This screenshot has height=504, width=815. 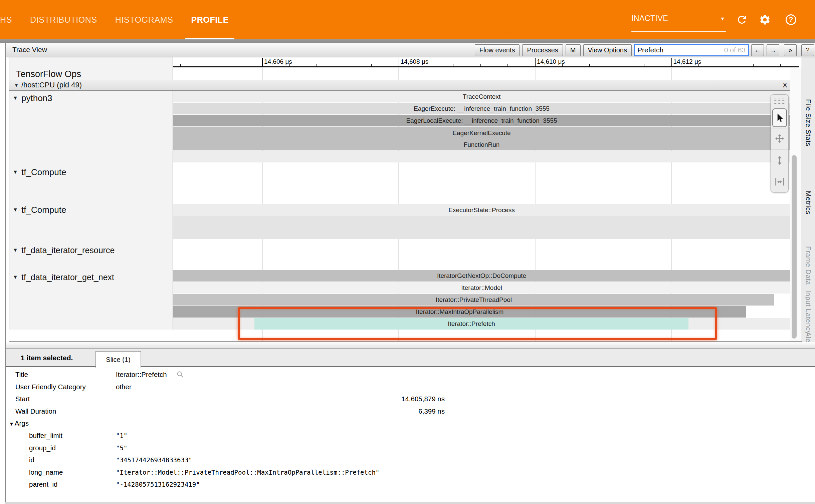 I want to click on tab-histograms: HISTOGRAMS, so click(x=144, y=20).